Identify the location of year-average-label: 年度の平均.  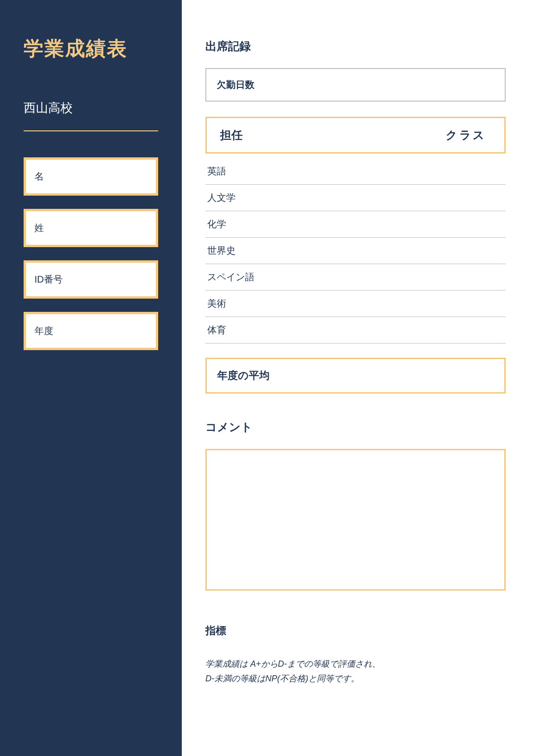
(244, 375).